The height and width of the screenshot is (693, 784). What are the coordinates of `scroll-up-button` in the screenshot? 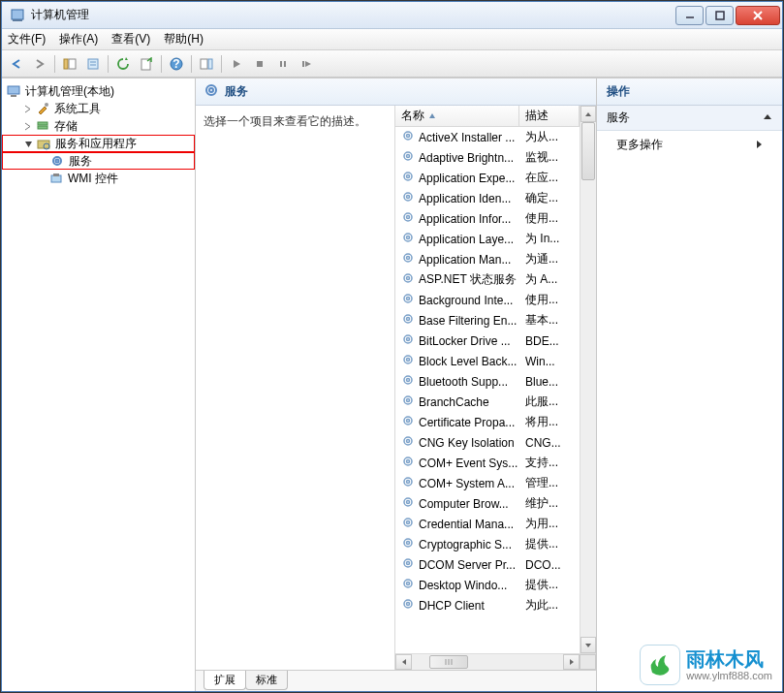 It's located at (588, 114).